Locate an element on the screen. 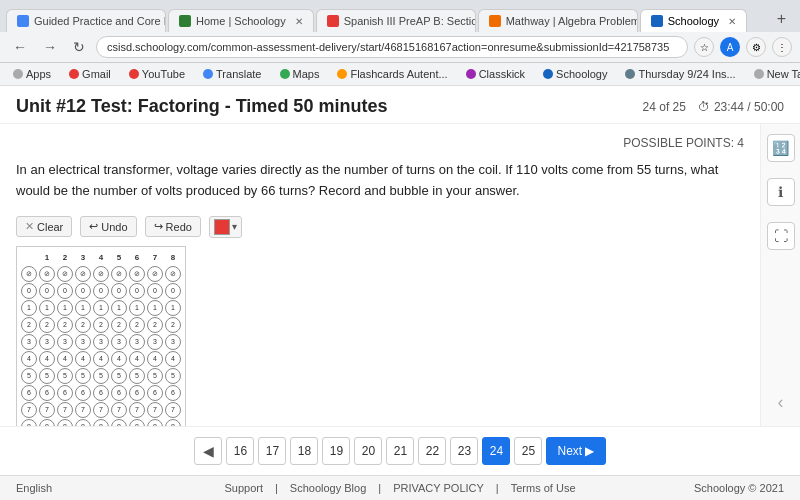  info-icon-btn: ℹ is located at coordinates (781, 192).